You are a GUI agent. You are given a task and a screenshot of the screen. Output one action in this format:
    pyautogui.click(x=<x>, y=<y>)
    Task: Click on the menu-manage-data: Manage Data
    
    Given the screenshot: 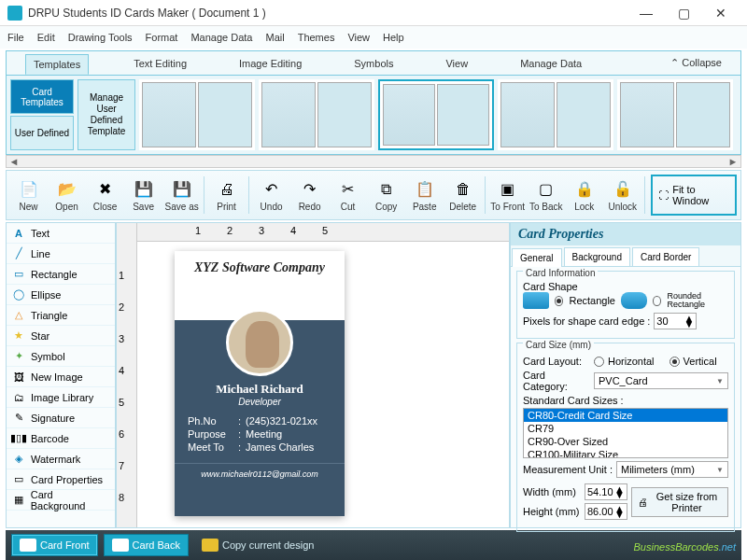 What is the action you would take?
    pyautogui.click(x=221, y=37)
    